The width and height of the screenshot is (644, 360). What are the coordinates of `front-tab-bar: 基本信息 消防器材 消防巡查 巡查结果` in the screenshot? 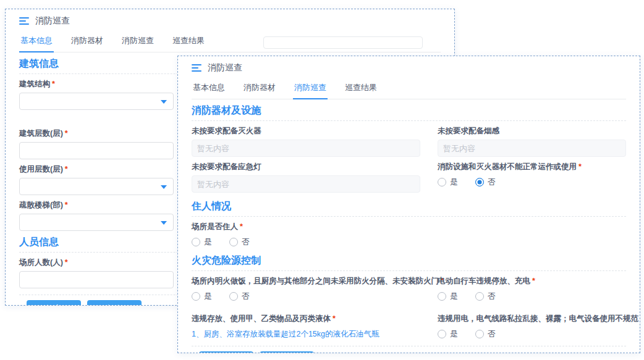 It's located at (409, 90).